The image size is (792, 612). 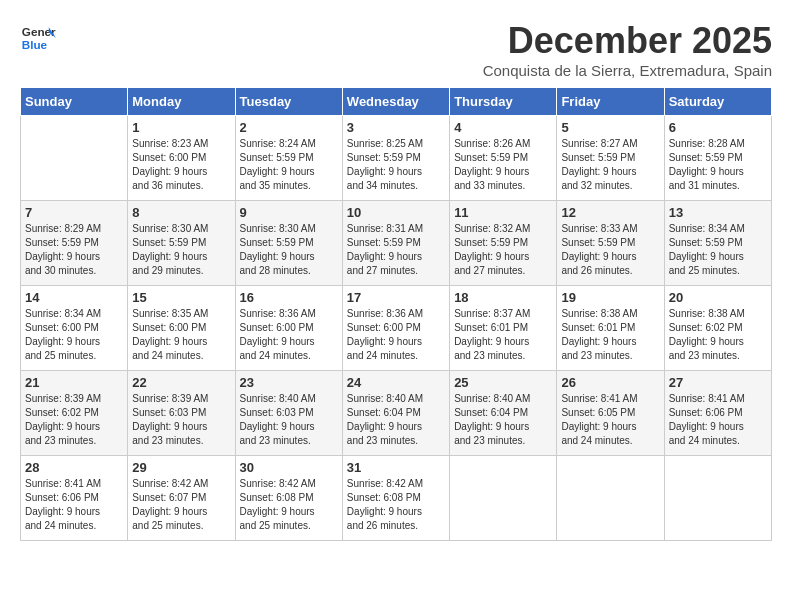 What do you see at coordinates (181, 335) in the screenshot?
I see `day-info: Sunrise: 8:35 AM Sunset: 6:00 PM Dayligh…` at bounding box center [181, 335].